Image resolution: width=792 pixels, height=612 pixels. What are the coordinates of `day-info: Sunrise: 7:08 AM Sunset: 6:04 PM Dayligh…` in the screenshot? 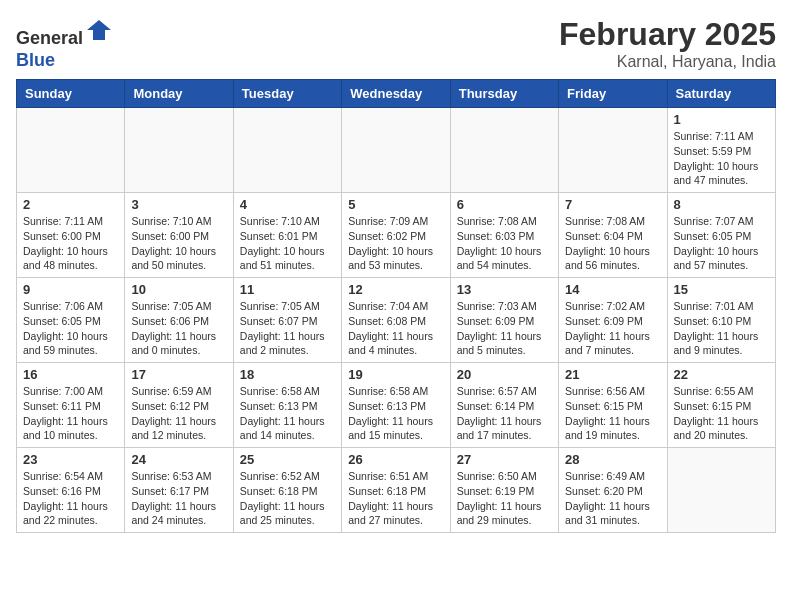 It's located at (612, 244).